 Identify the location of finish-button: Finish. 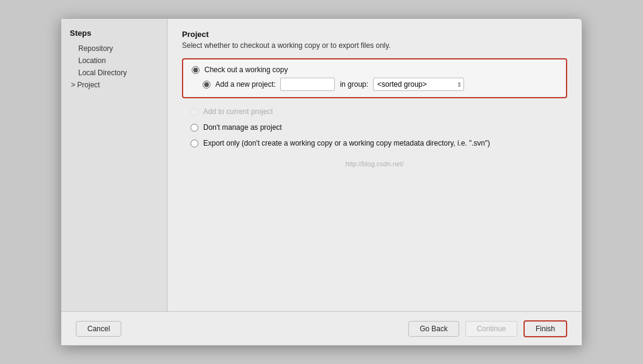
(545, 329).